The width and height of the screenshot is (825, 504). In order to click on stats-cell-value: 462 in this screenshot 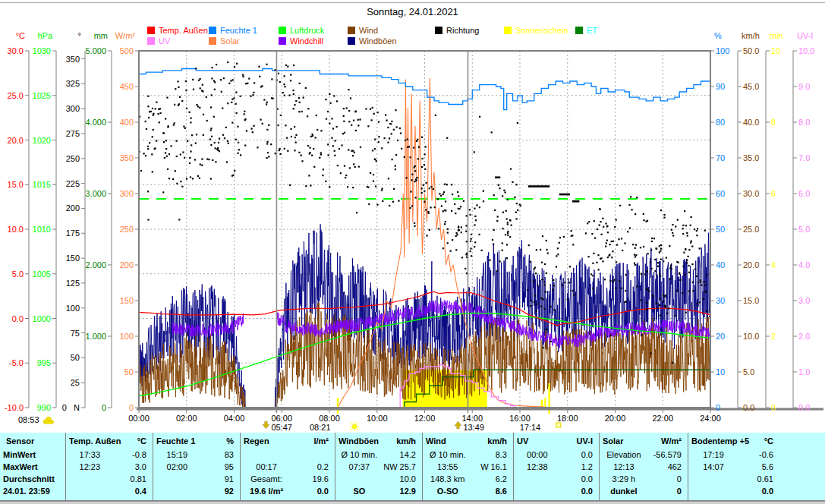, I will do `click(668, 467)`.